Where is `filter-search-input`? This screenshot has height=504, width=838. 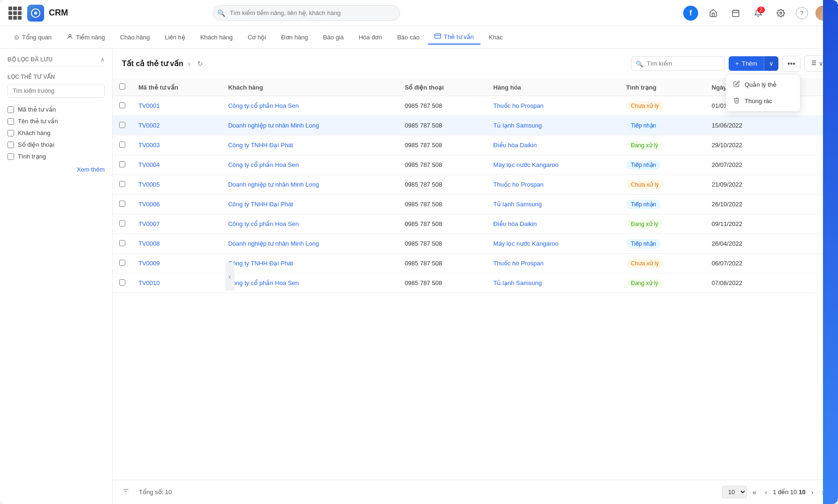 filter-search-input is located at coordinates (56, 91).